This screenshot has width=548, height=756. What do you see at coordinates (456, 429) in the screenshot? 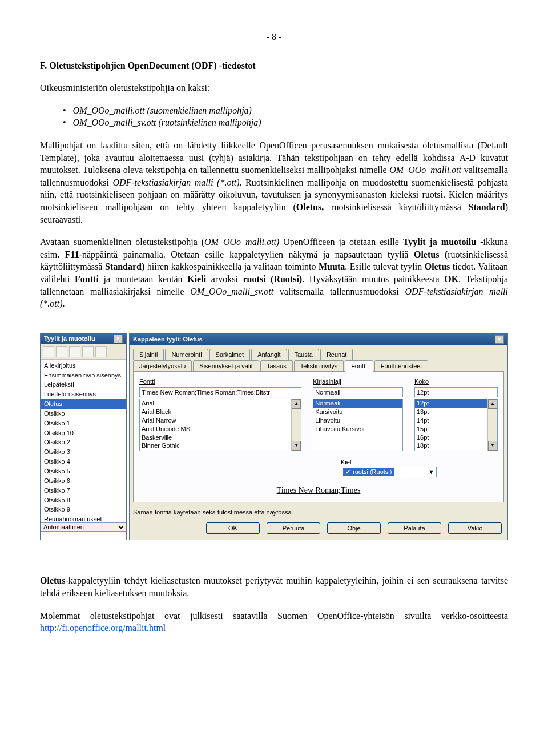
I see `list-item: 15pt` at bounding box center [456, 429].